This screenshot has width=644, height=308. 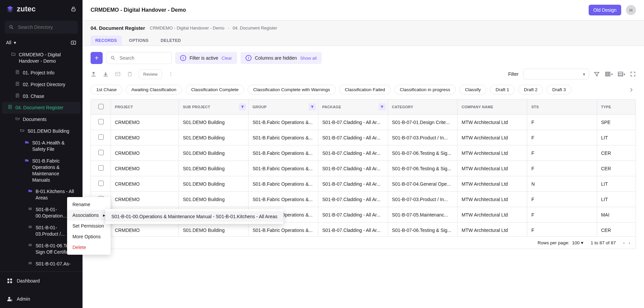 What do you see at coordinates (89, 226) in the screenshot?
I see `context-menu-item: Set Permission` at bounding box center [89, 226].